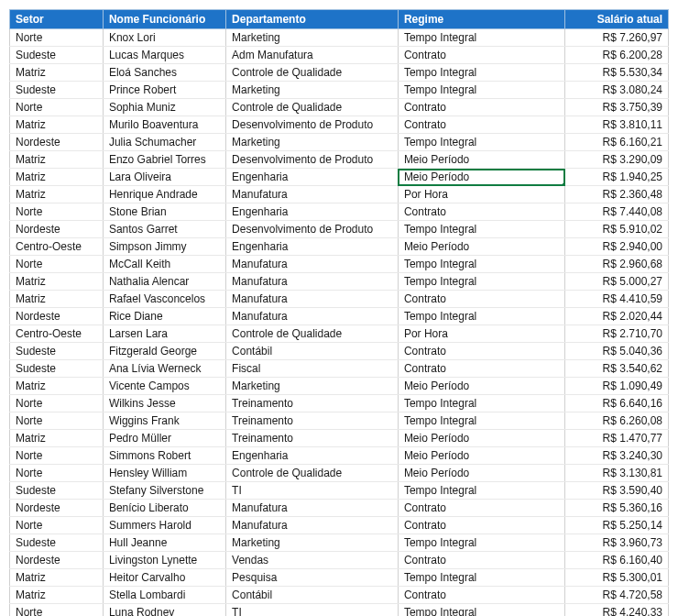 This screenshot has width=678, height=616. I want to click on table-row: Centro-OesteSimpson JimmyEngenhariaMeio …, so click(339, 248).